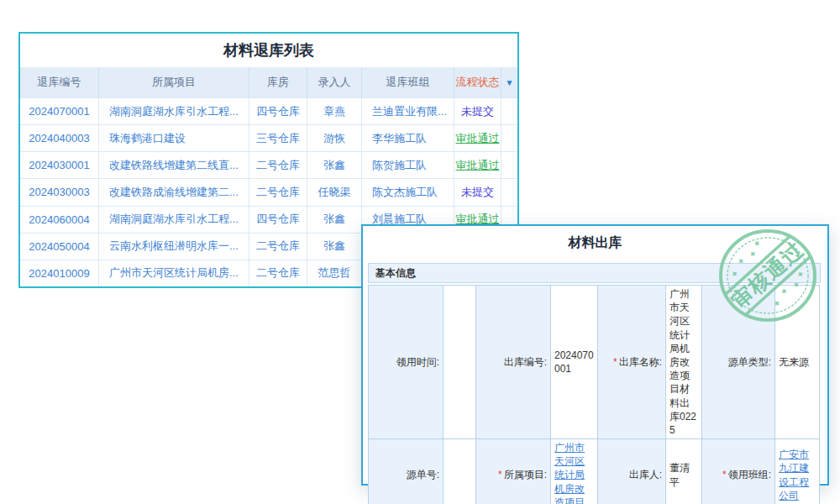  Describe the element at coordinates (59, 192) in the screenshot. I see `cell-return-id: 2024030003` at that location.